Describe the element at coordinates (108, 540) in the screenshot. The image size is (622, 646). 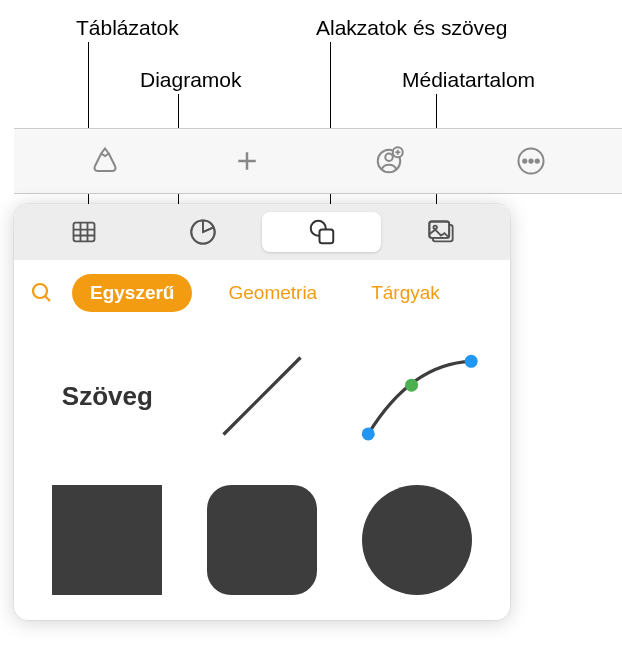
I see `shape-square` at that location.